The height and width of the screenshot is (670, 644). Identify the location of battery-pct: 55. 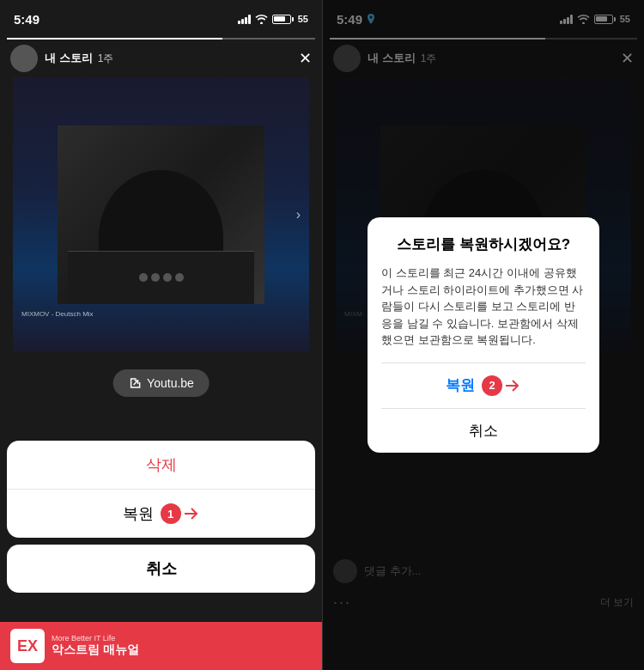
(303, 19).